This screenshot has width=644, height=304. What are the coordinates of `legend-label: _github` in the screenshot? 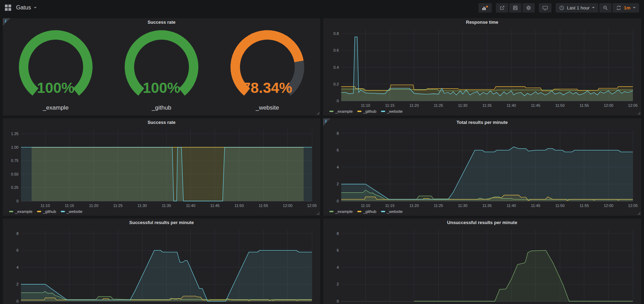 It's located at (50, 212).